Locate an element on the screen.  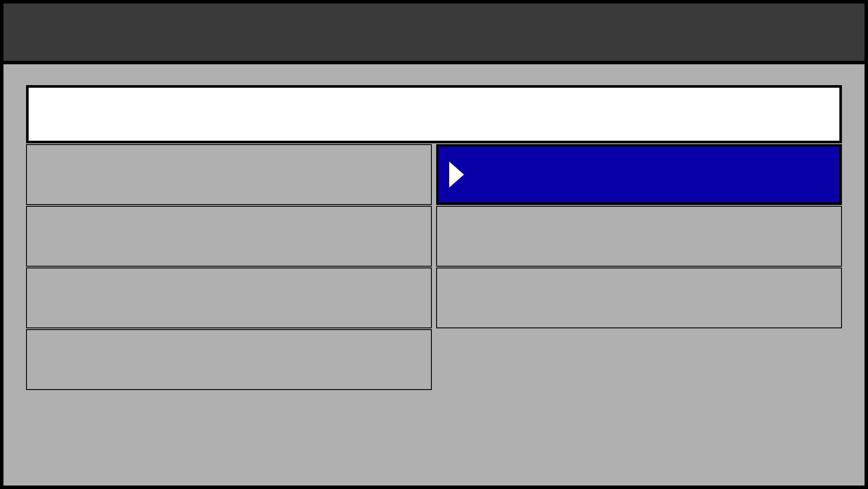
title-bar is located at coordinates (434, 34).